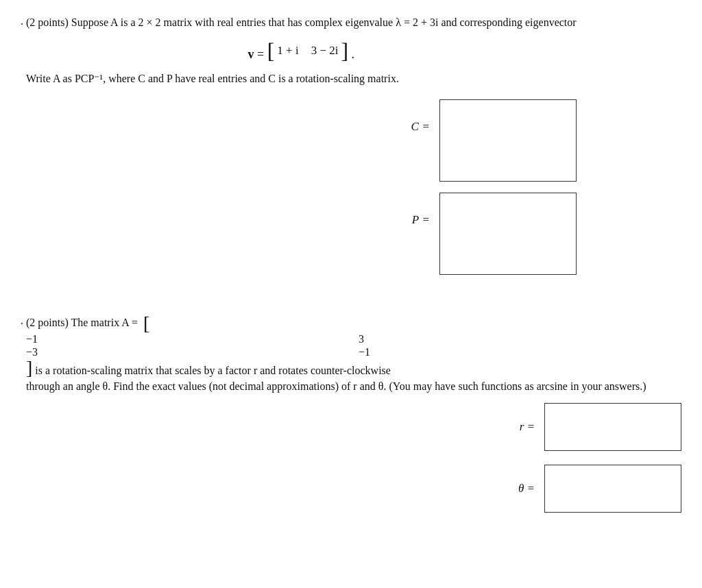  I want to click on r-label: r =, so click(527, 427).